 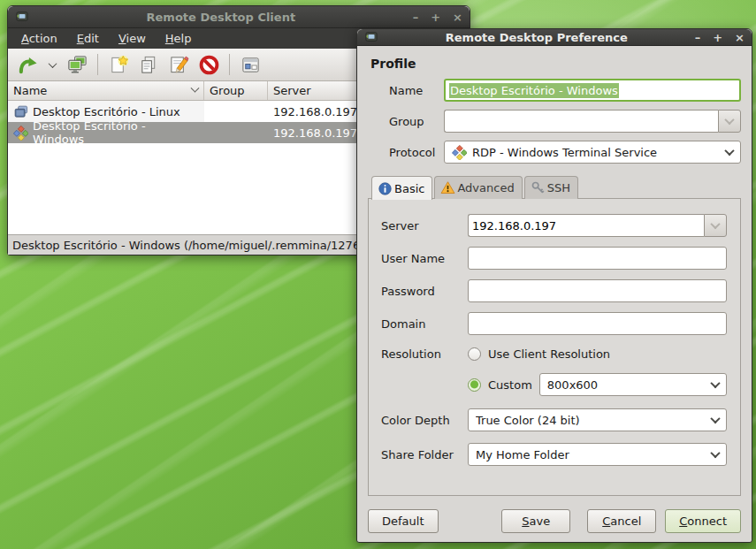 What do you see at coordinates (598, 258) in the screenshot?
I see `username-input` at bounding box center [598, 258].